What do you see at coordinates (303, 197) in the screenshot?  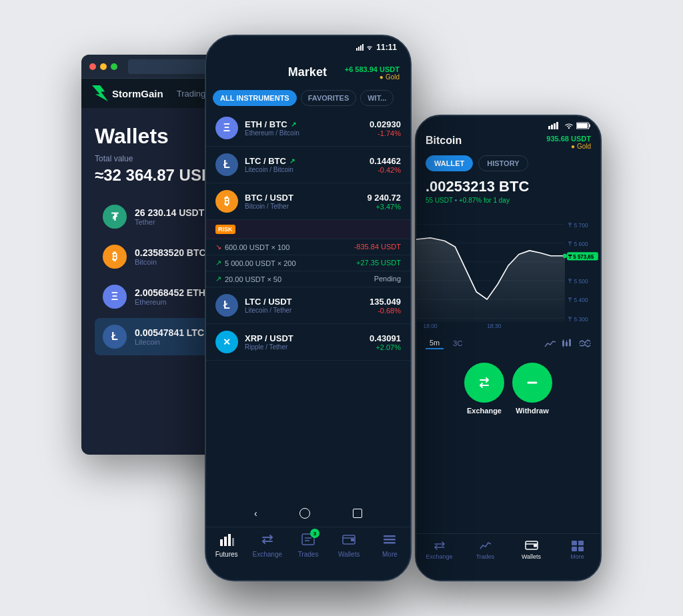 I see `pair-name-btc-usdt: BTC / USDT` at bounding box center [303, 197].